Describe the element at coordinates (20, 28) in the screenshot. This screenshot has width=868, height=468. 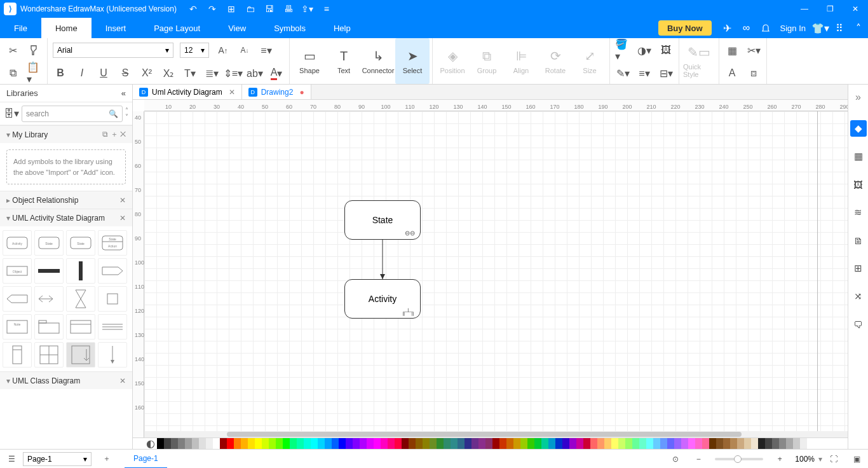
I see `menu-tab-file: File` at that location.